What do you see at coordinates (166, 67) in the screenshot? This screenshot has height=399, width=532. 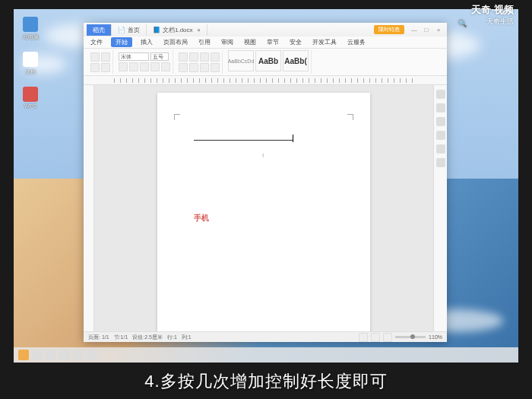 I see `font-color-button` at bounding box center [166, 67].